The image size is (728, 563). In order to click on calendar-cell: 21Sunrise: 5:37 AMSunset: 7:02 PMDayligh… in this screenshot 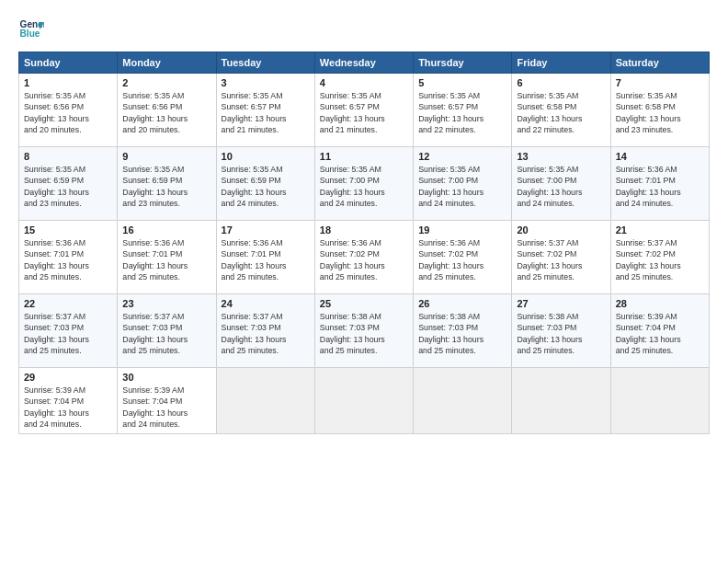, I will do `click(660, 258)`.